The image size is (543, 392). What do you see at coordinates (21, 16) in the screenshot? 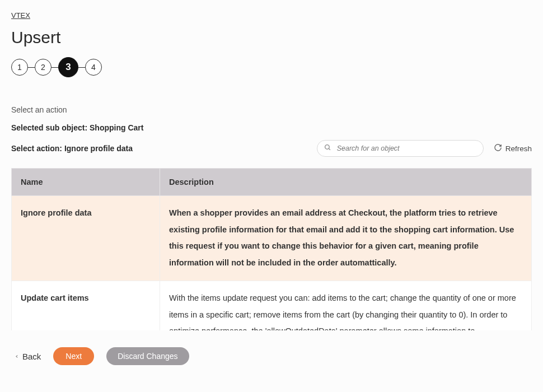
I see `breadcrumb: VTEX` at bounding box center [21, 16].